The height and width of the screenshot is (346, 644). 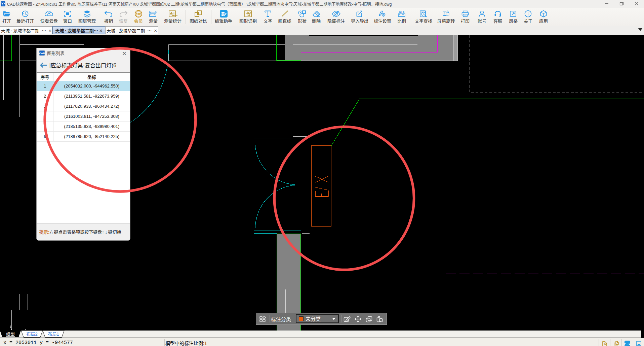 I want to click on svg-text: 布局2, so click(x=32, y=334).